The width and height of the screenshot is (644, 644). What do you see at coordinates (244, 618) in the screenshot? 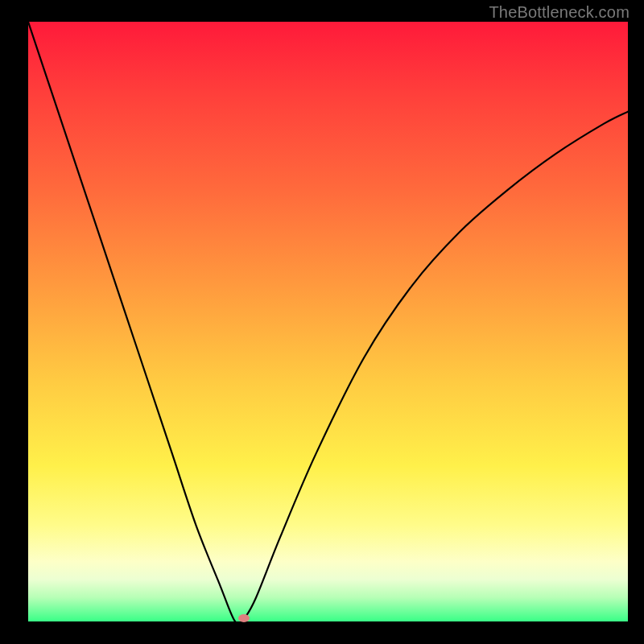
I see `optimal-point-marker` at bounding box center [244, 618].